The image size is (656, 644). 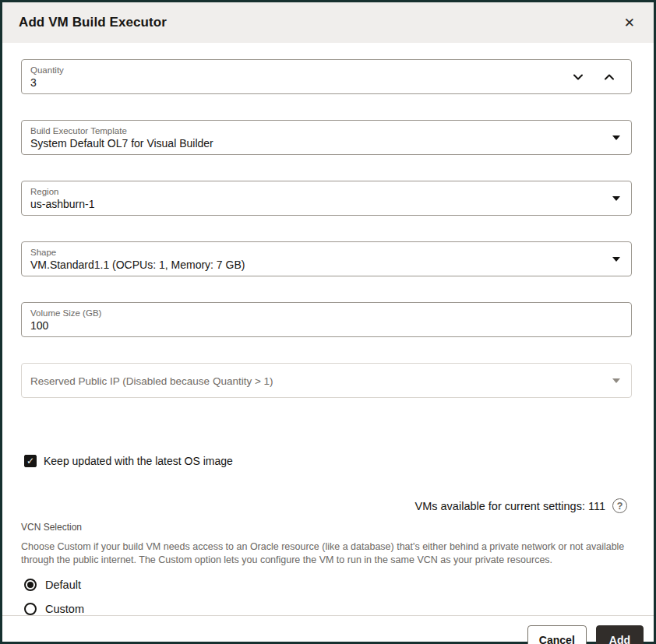 I want to click on volume-size-field: Volume Size (GB) 100, so click(x=326, y=319).